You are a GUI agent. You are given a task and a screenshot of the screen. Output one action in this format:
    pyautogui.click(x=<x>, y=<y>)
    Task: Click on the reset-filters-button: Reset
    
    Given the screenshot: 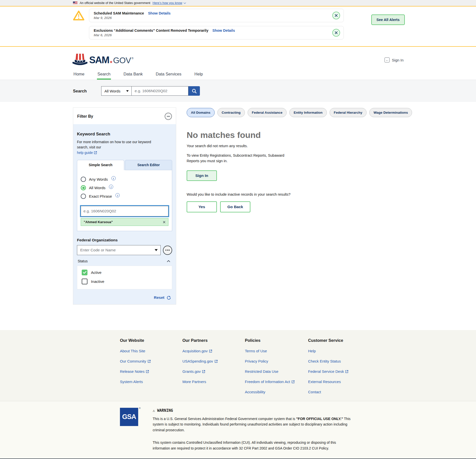 What is the action you would take?
    pyautogui.click(x=124, y=298)
    